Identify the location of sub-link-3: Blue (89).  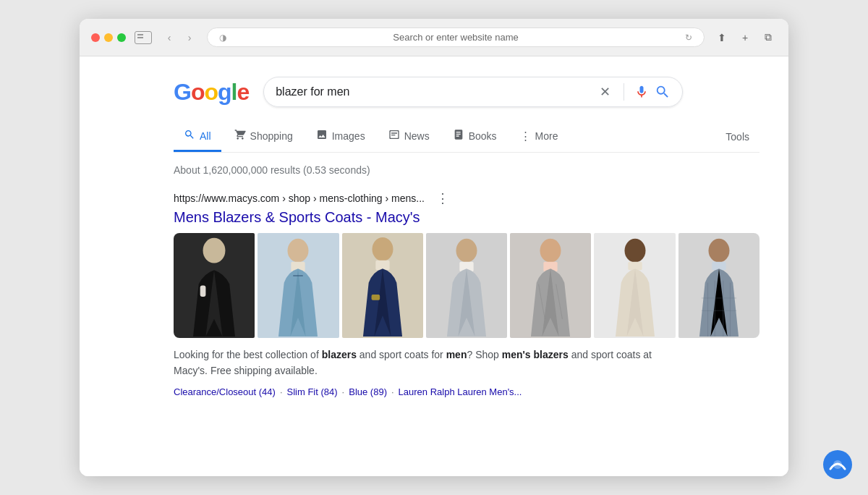
(367, 392).